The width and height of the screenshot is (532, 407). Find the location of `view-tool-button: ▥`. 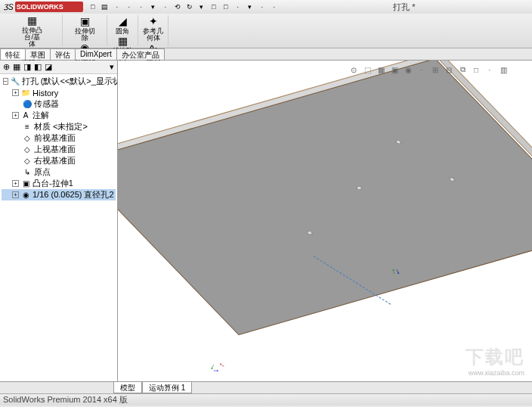

view-tool-button: ▥ is located at coordinates (503, 70).